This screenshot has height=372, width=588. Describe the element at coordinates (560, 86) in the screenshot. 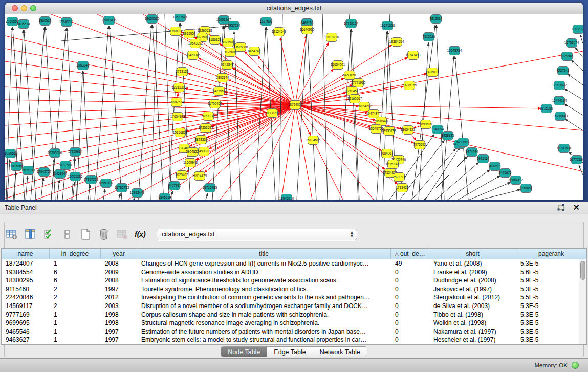

I see `graph-node: 12093822` at that location.